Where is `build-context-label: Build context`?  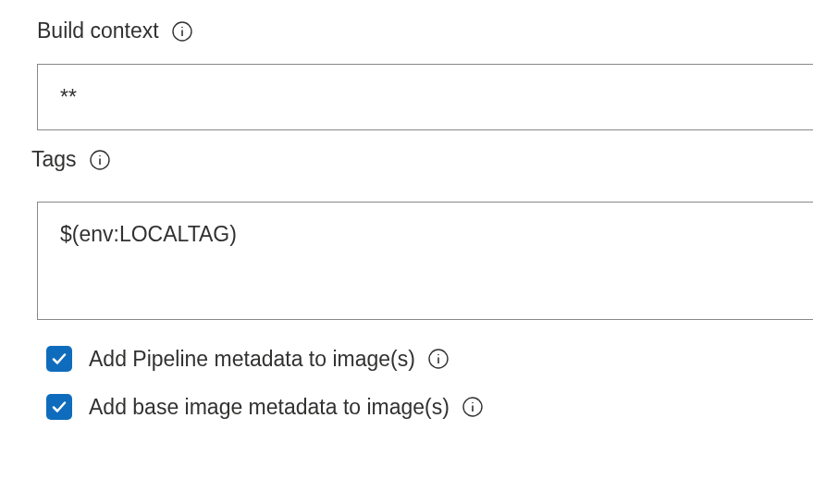 build-context-label: Build context is located at coordinates (98, 31).